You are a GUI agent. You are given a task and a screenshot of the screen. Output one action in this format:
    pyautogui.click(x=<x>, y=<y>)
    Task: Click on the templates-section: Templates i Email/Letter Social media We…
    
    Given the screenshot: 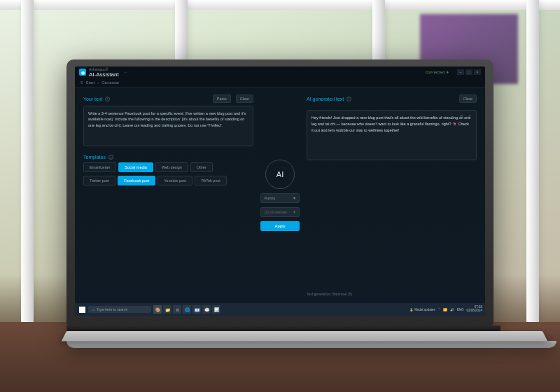 What is the action you would take?
    pyautogui.click(x=168, y=172)
    